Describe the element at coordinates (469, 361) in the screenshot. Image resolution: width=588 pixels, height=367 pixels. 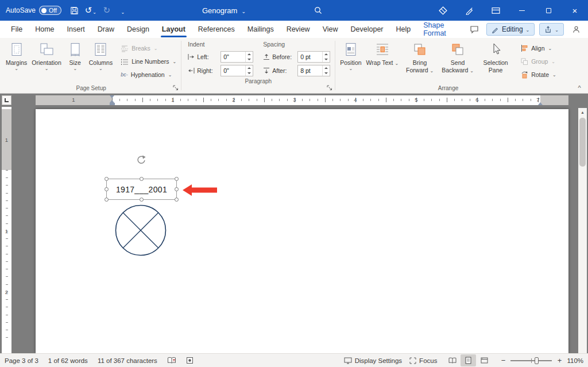
I see `print-layout-button` at that location.